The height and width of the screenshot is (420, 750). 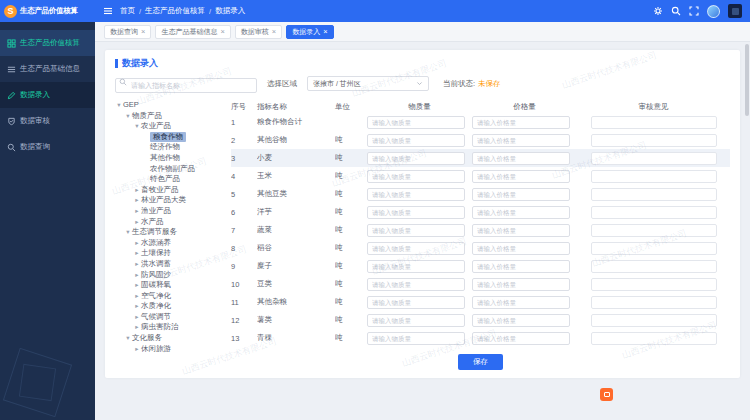 What do you see at coordinates (164, 200) in the screenshot?
I see `tree-node-label: 林业产品大类` at bounding box center [164, 200].